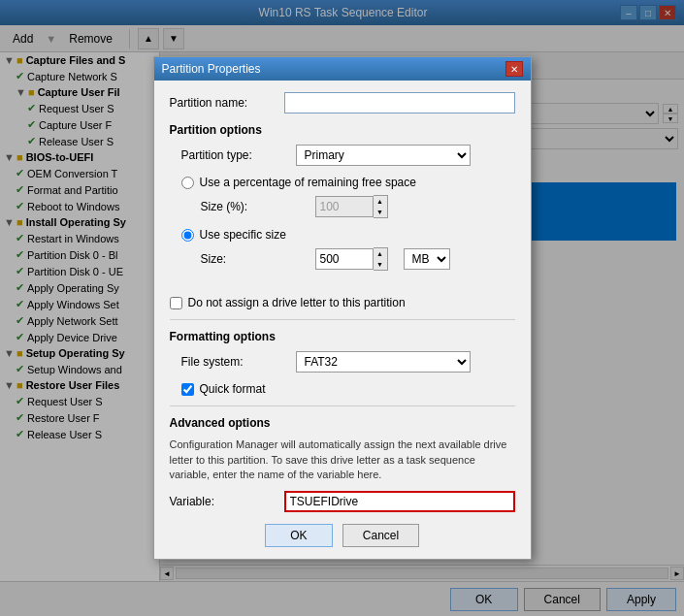  I want to click on quick-format-row: Quick format, so click(348, 389).